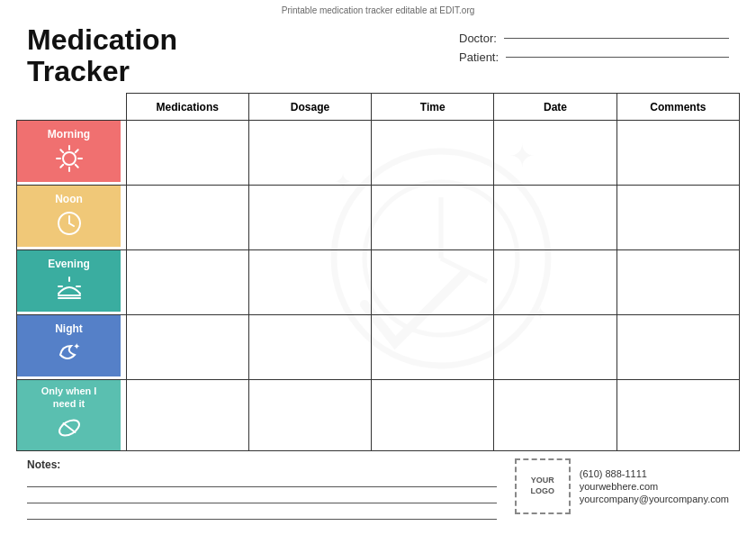 The width and height of the screenshot is (756, 535). I want to click on email: yourcompany@yourcompany.com, so click(654, 499).